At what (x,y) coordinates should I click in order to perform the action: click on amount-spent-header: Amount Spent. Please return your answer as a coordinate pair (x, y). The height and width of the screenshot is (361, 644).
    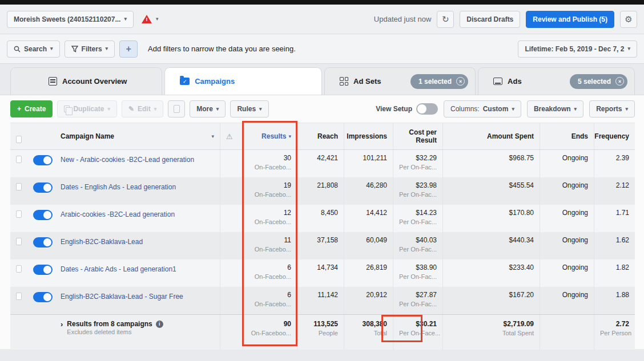
    Looking at the image, I should click on (491, 136).